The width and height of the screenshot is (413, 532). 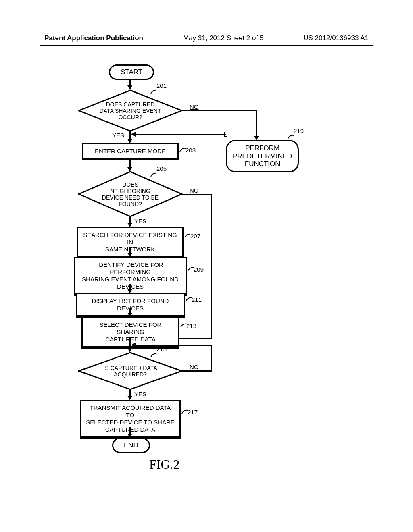 What do you see at coordinates (130, 371) in the screenshot?
I see `decision-215: IS CAPTURED DATA ACQUIRED?` at bounding box center [130, 371].